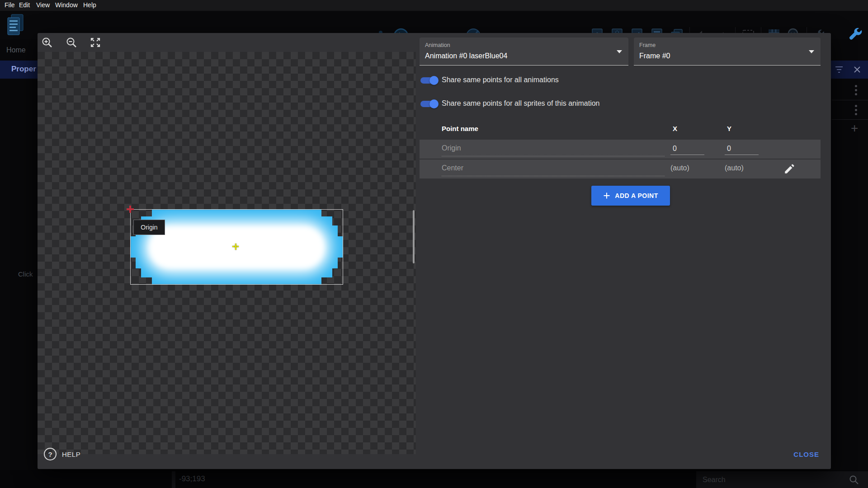  Describe the element at coordinates (47, 42) in the screenshot. I see `zoom-in-icon` at that location.